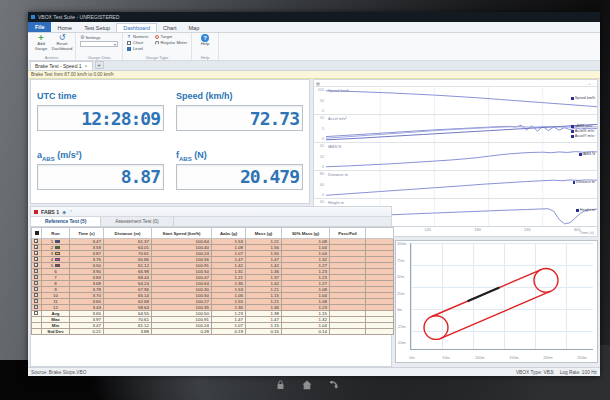  What do you see at coordinates (320, 174) in the screenshot?
I see `y-tick-label: 80` at bounding box center [320, 174].